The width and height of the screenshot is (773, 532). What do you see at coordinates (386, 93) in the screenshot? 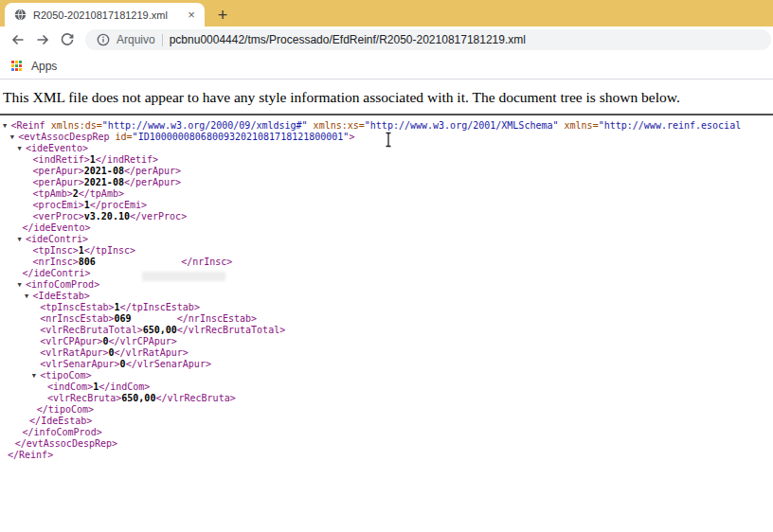
I see `xml-style-notice: This XML file does not appear to have an…` at bounding box center [386, 93].